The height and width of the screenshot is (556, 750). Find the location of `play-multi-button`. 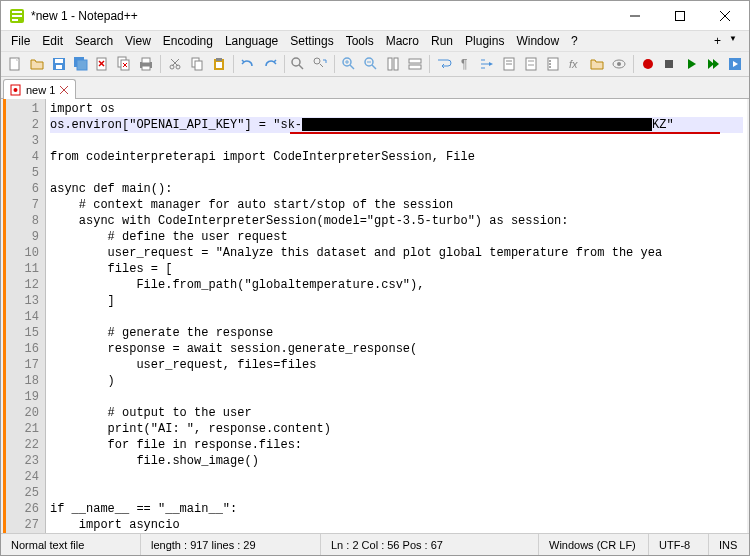

play-multi-button is located at coordinates (713, 64).